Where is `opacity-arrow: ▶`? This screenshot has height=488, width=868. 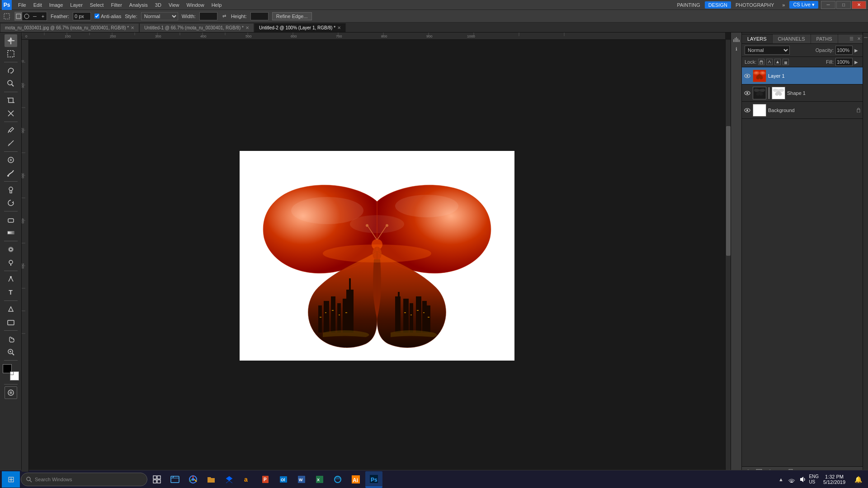
opacity-arrow: ▶ is located at coordinates (857, 50).